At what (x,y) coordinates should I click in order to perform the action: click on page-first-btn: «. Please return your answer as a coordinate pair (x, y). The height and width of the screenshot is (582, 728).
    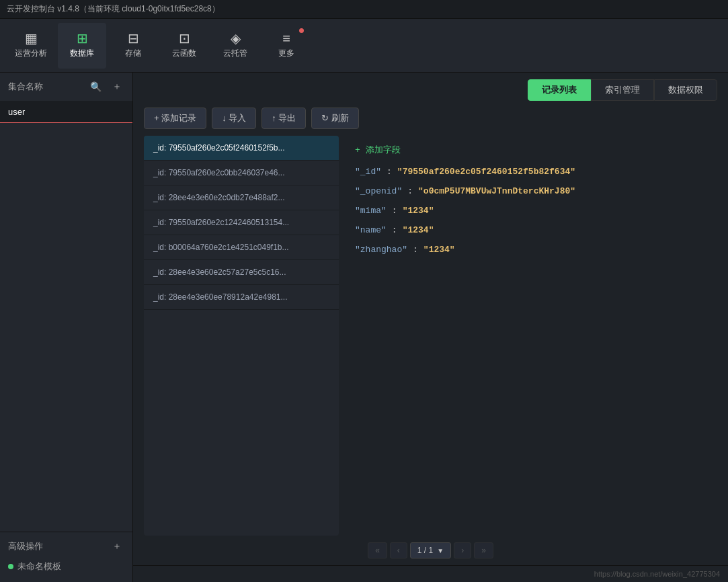
    Looking at the image, I should click on (378, 550).